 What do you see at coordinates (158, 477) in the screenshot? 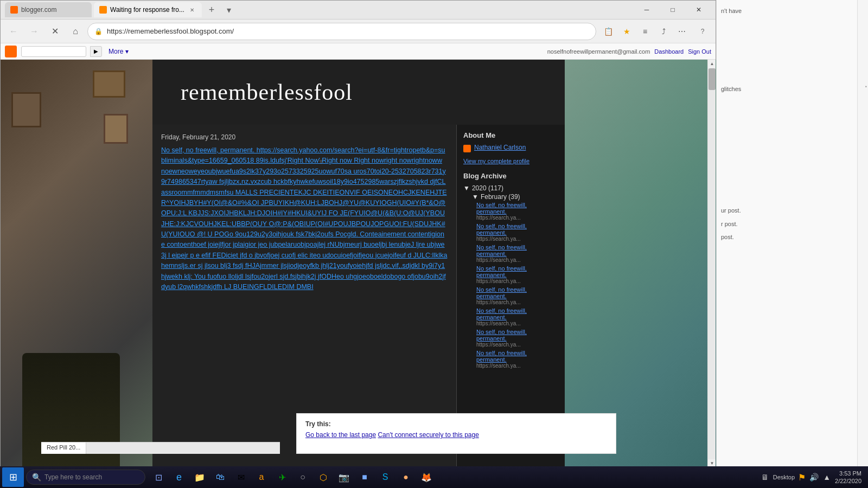
I see `task-view-button: ⊡` at bounding box center [158, 477].